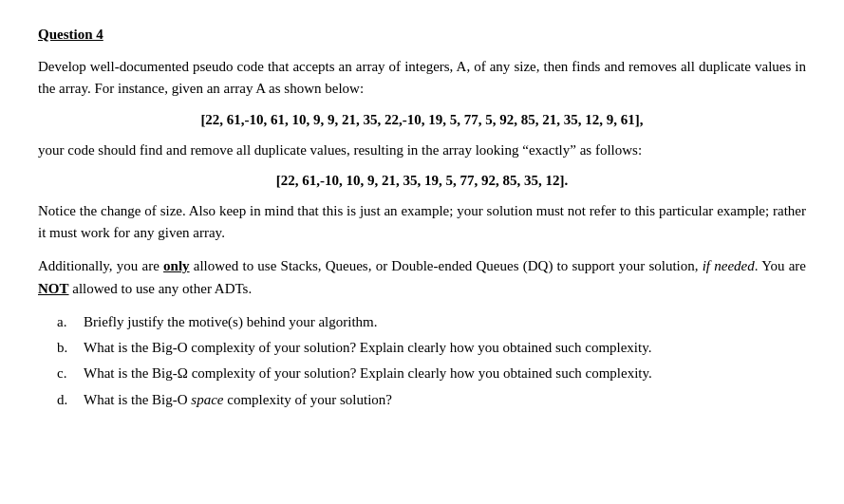 This screenshot has width=844, height=504. Describe the element at coordinates (422, 120) in the screenshot. I see `example-array-1: [22, 61,-10, 61, 10, 9, 9, 21, 35, 22,-1…` at that location.